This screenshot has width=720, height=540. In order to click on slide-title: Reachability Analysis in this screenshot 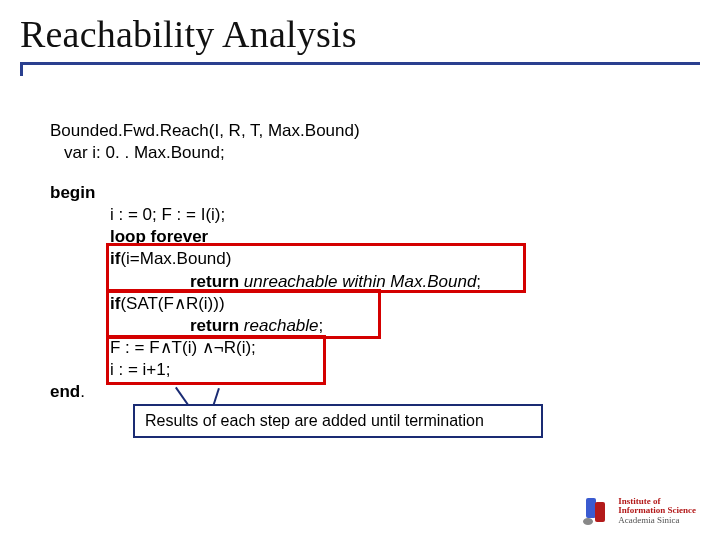, I will do `click(360, 34)`.